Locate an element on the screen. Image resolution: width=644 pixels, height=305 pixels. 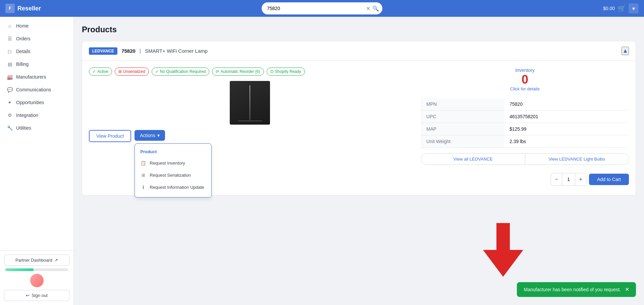
view-all-ledvance-label: View all LEDVANCE is located at coordinates (473, 159).